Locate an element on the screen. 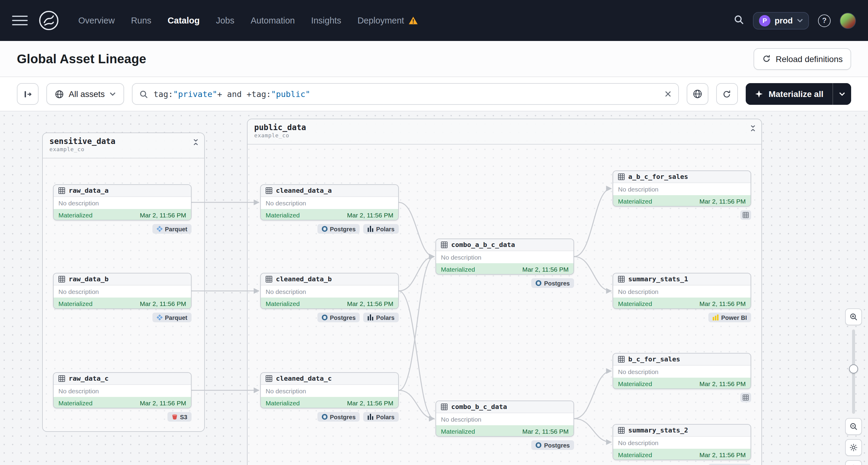 This screenshot has height=465, width=868. s3-kind-badge: S3 is located at coordinates (179, 417).